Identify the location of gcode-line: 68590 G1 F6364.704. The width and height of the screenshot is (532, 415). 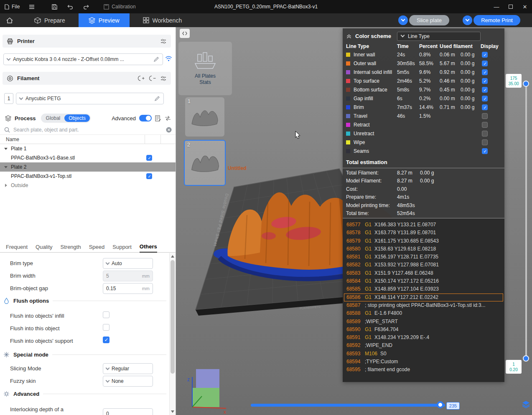
(424, 330).